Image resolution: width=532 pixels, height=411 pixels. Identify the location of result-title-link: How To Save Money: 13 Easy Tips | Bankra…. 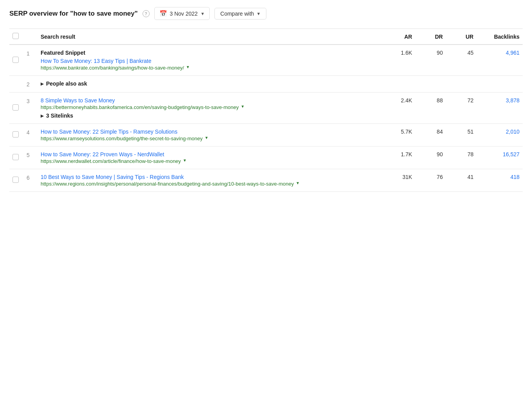
(211, 61).